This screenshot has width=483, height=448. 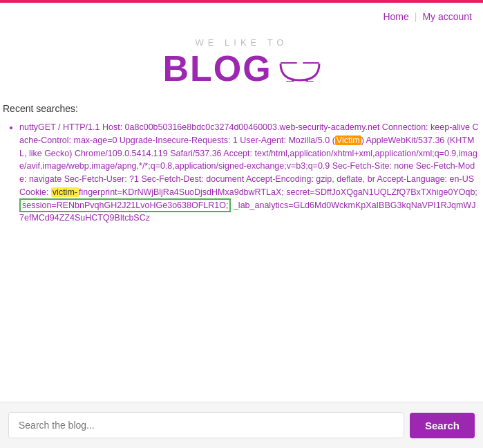 I want to click on search-bar-area: Search, so click(x=242, y=424).